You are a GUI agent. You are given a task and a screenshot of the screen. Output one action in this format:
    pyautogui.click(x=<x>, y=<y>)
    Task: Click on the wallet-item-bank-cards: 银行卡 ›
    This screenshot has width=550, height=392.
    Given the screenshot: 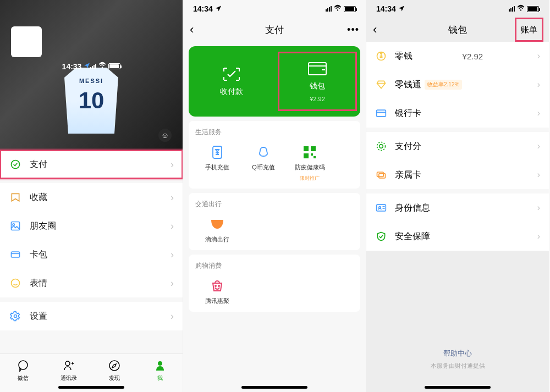 What is the action you would take?
    pyautogui.click(x=458, y=113)
    